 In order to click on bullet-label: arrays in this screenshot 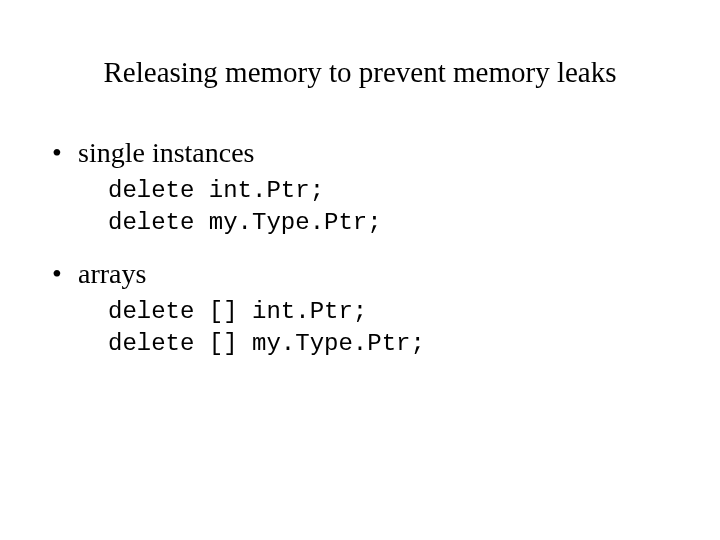, I will do `click(374, 274)`.